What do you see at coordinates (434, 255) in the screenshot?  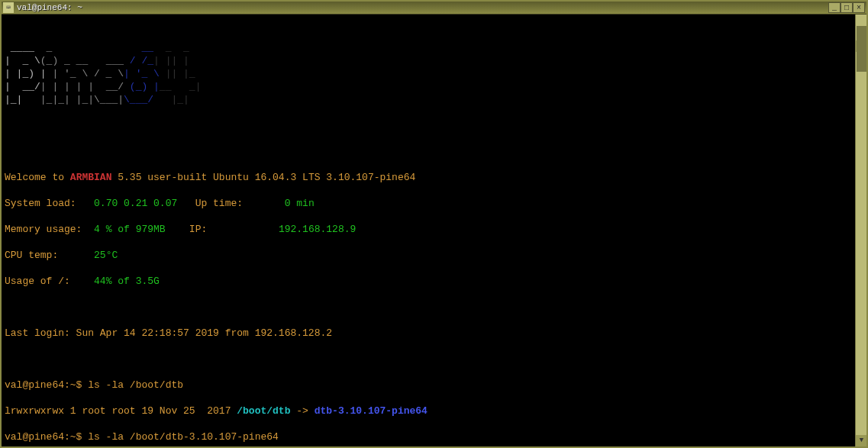 I see `cpu-line: CPU temp: 25°C` at bounding box center [434, 255].